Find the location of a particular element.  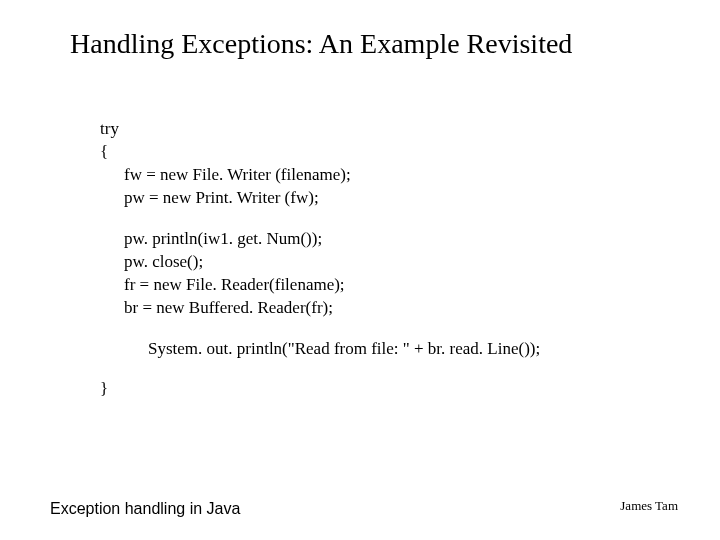

code-line: pw = new Print. Writer (fw); is located at coordinates (320, 198).